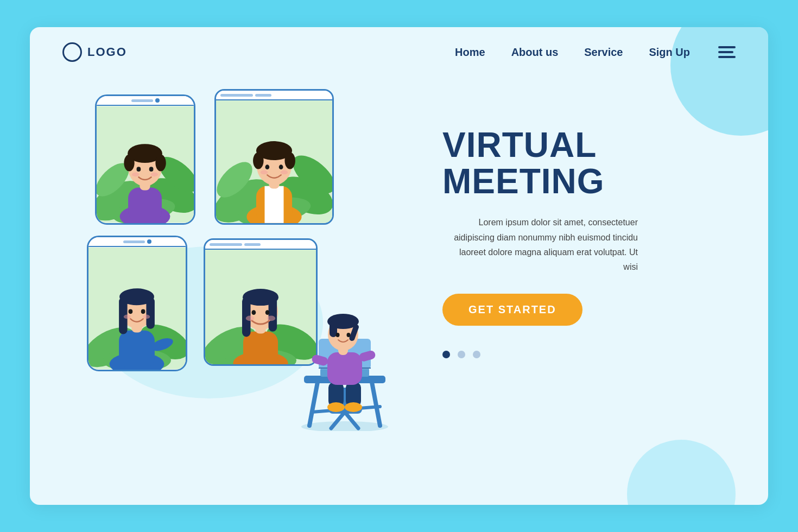 The image size is (798, 532). Describe the element at coordinates (345, 350) in the screenshot. I see `desk-person-illustration` at that location.